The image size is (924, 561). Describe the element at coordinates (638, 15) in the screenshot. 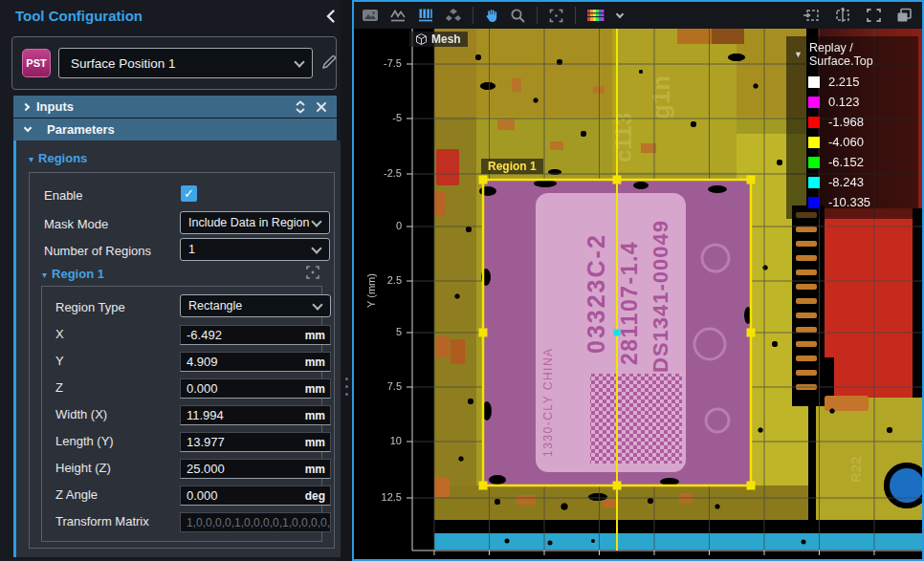

I see `viewer-toolbar` at that location.